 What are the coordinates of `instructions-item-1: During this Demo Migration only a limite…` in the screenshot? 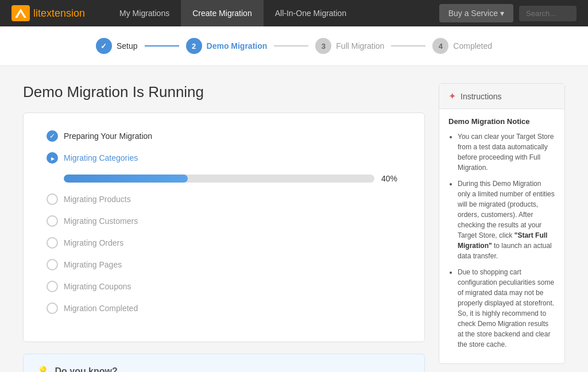 It's located at (506, 220).